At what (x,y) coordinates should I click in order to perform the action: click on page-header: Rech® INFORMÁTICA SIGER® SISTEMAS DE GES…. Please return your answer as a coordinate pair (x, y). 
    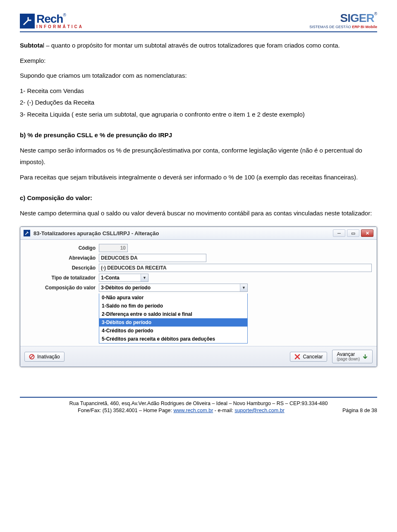
    Looking at the image, I should click on (198, 20).